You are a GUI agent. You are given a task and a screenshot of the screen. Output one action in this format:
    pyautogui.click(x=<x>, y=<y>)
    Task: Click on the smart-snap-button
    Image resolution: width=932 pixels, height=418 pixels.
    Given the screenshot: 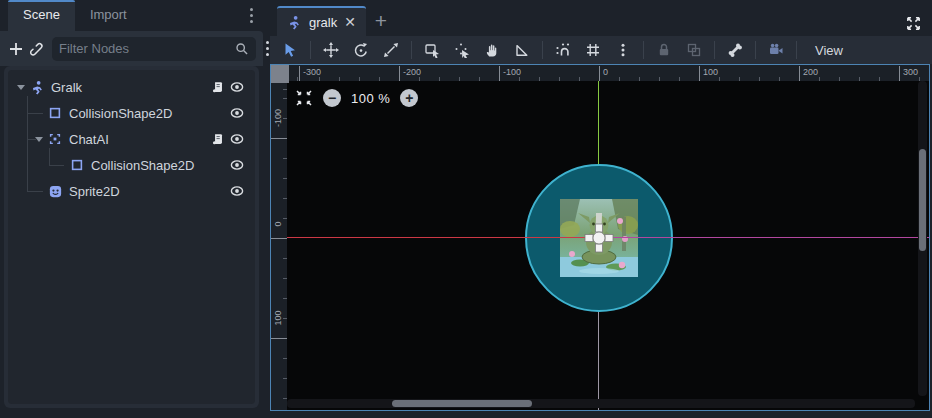 What is the action you would take?
    pyautogui.click(x=563, y=50)
    